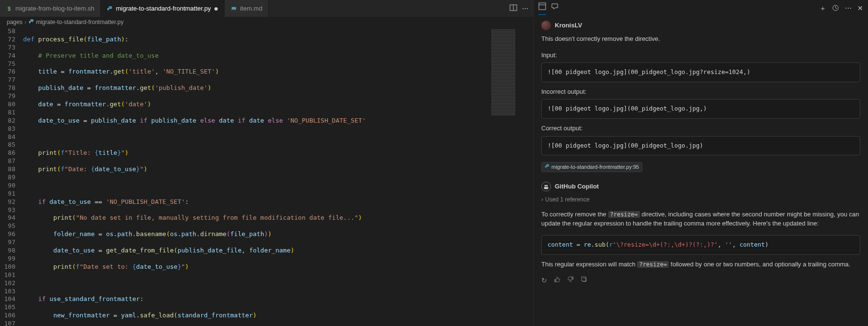 Image resolution: width=868 pixels, height=326 pixels. Describe the element at coordinates (701, 264) in the screenshot. I see `copilot-answer-p2: This regular expression will match ?resi…` at that location.